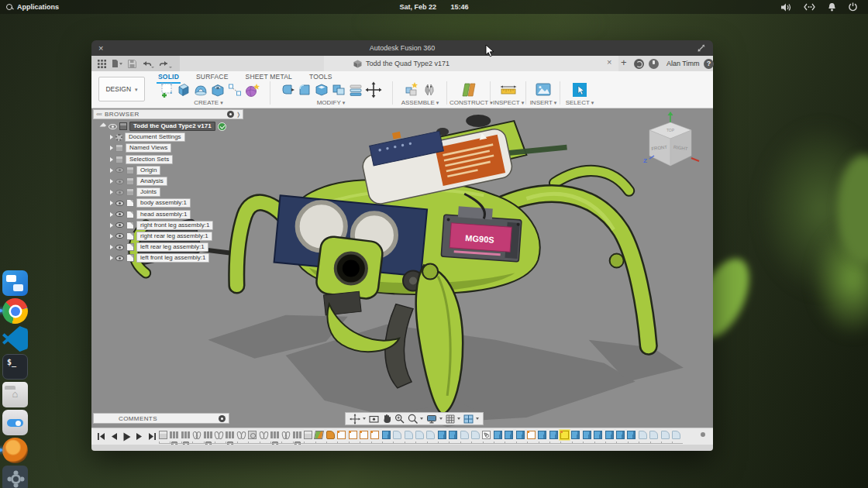  What do you see at coordinates (429, 90) in the screenshot?
I see `joint-icon` at bounding box center [429, 90].